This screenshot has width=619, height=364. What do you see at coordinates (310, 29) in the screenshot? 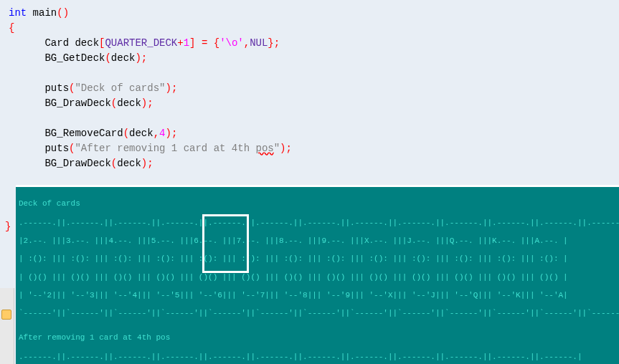
I see `code-line: {` at bounding box center [310, 29].